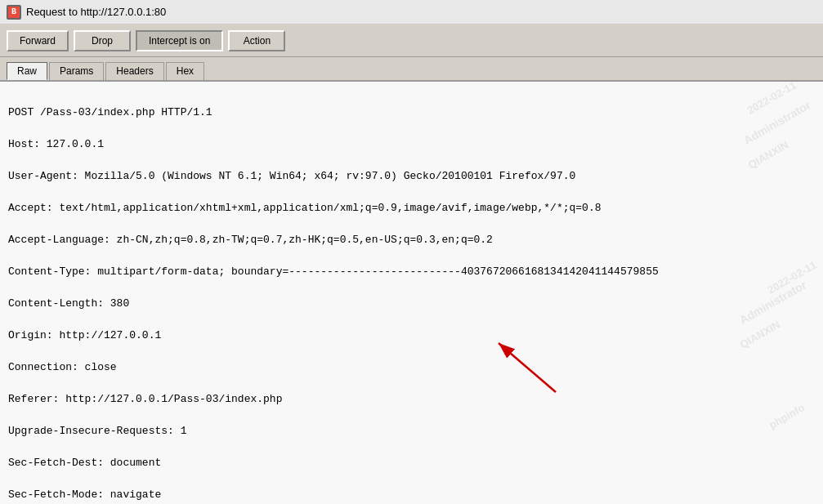 The height and width of the screenshot is (504, 823). I want to click on content-length-header: Content-Length: 380, so click(69, 304).